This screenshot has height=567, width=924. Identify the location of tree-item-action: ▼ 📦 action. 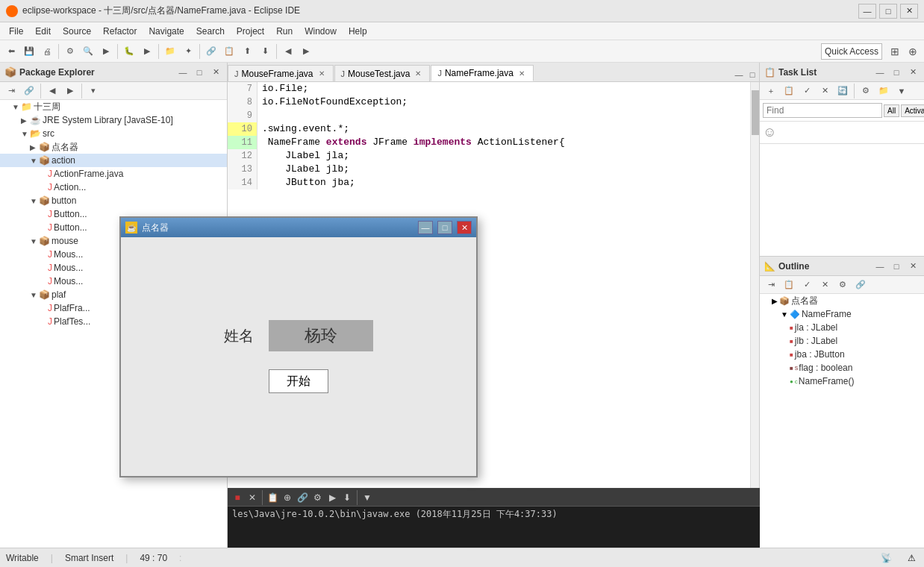
(113, 160).